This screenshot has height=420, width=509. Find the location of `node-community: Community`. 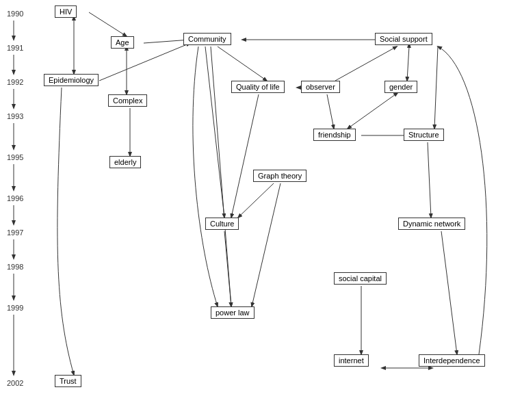

node-community: Community is located at coordinates (207, 39).